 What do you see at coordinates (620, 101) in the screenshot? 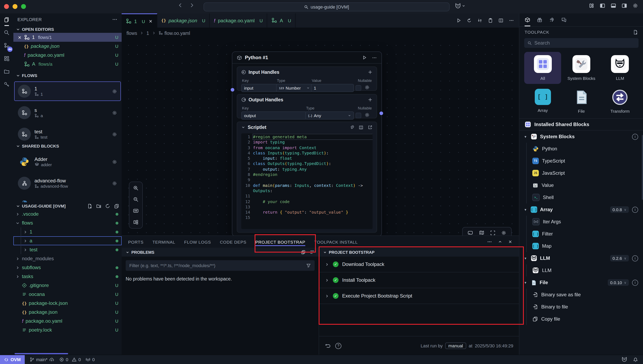
I see `category-transform: Transform` at bounding box center [620, 101].